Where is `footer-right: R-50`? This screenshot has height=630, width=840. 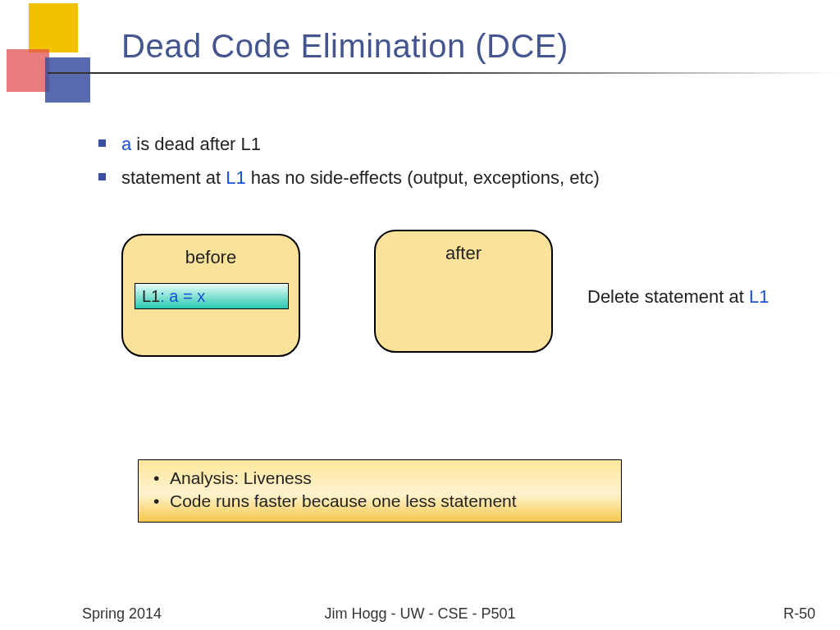
footer-right: R-50 is located at coordinates (799, 614).